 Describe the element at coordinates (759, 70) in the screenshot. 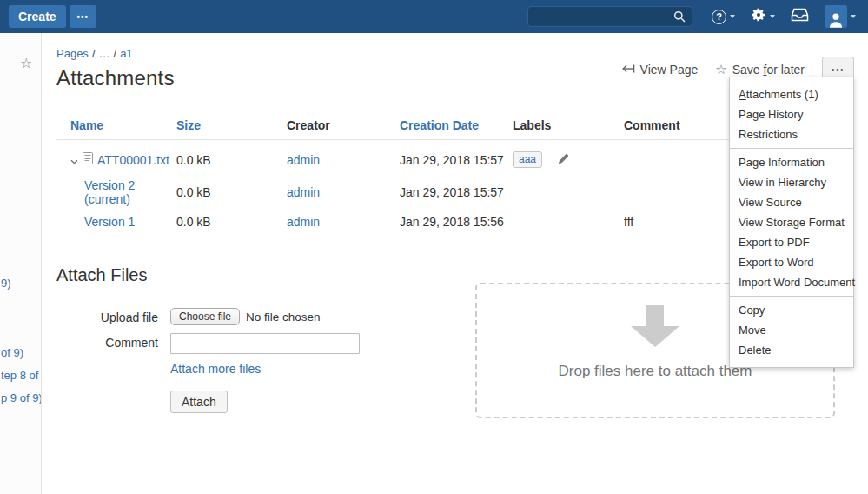

I see `save-for-later-button: ☆ Save for later` at that location.